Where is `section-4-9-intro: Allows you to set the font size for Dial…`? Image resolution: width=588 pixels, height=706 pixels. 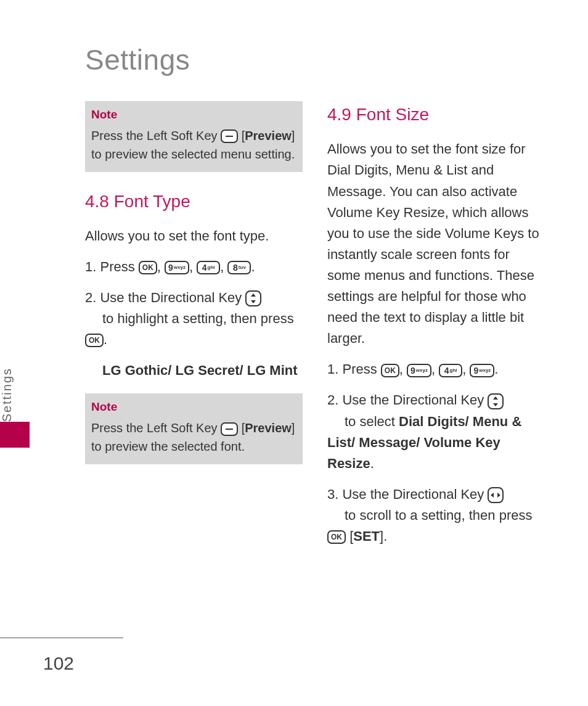 section-4-9-intro: Allows you to set the font size for Dial… is located at coordinates (436, 244).